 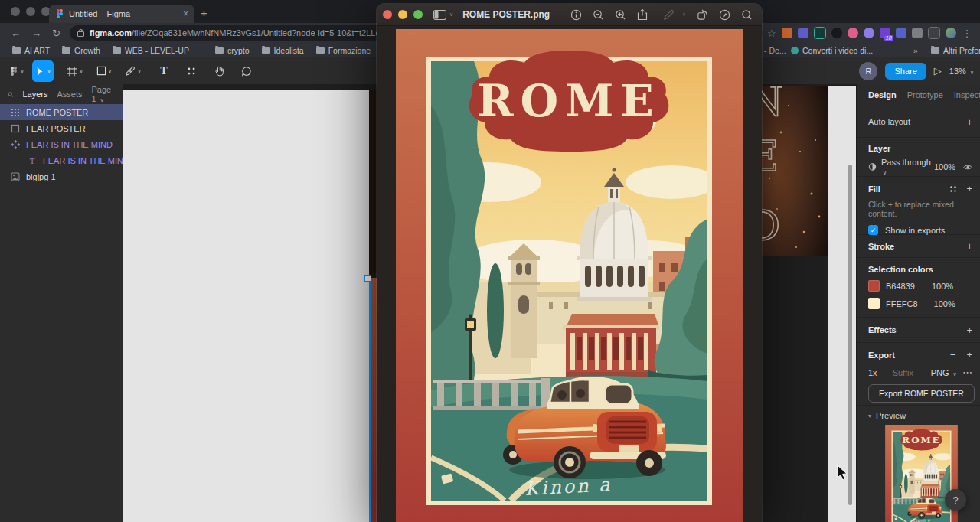 I want to click on selection-handle, so click(x=368, y=279).